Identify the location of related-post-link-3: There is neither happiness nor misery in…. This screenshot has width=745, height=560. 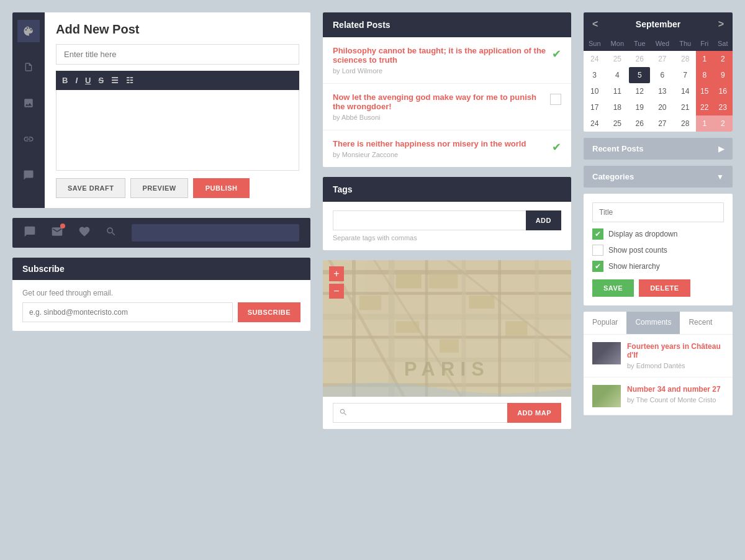
(430, 144).